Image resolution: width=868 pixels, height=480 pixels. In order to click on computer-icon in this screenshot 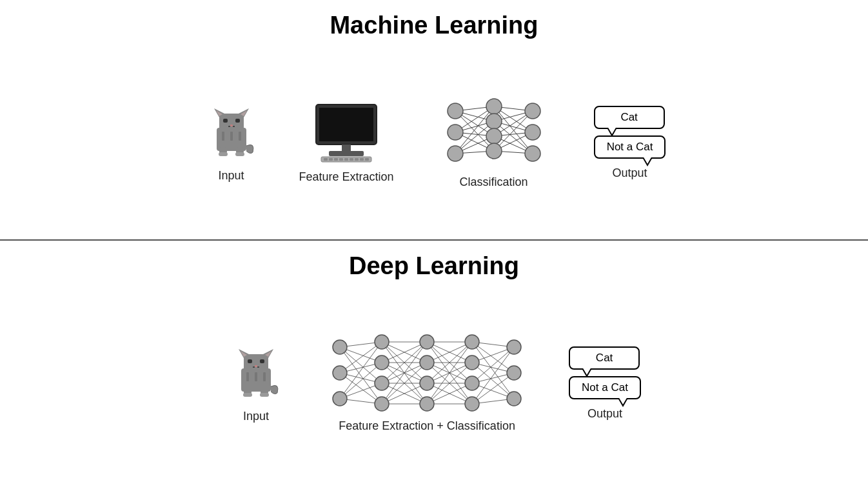, I will do `click(346, 132)`.